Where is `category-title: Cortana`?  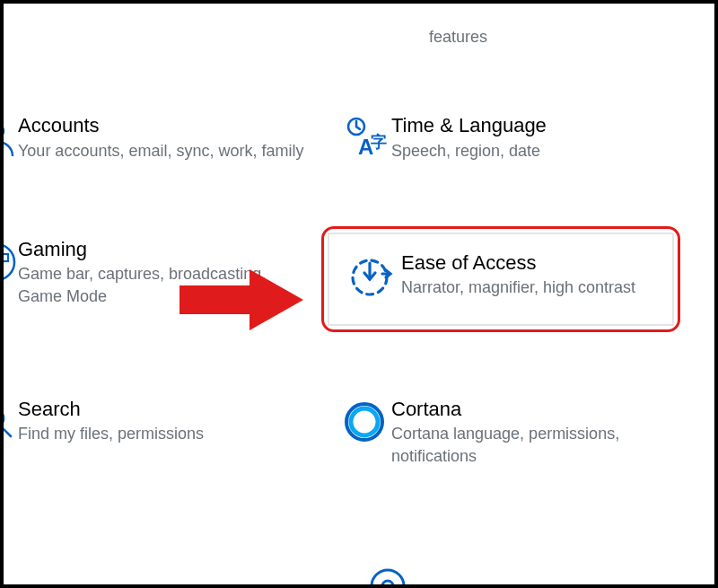 category-title: Cortana is located at coordinates (539, 409).